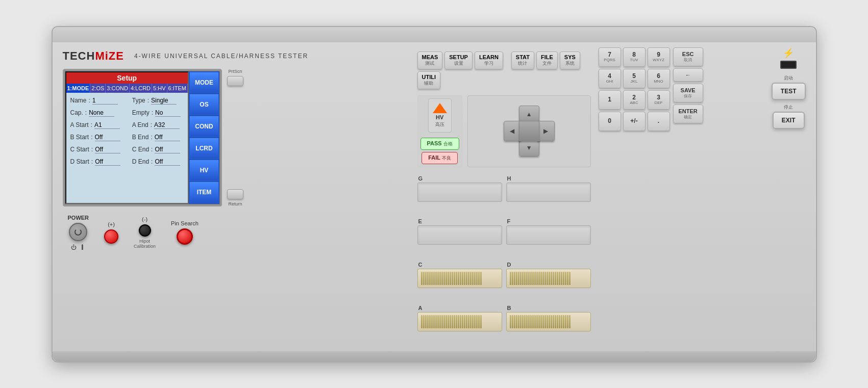 The image size is (868, 388). Describe the element at coordinates (610, 100) in the screenshot. I see `key-1: 1` at that location.